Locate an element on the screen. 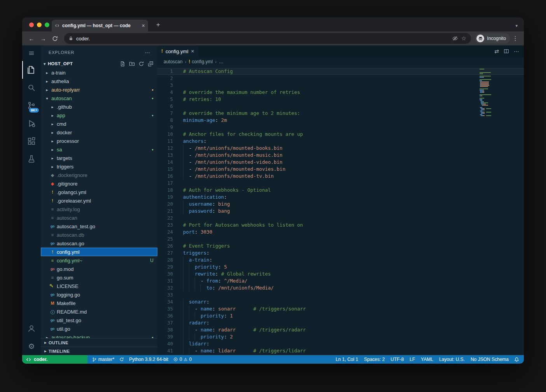 Image resolution: width=546 pixels, height=392 pixels. code-line: 13 - /mnt/unionfs/mounted-music.bin is located at coordinates (340, 155).